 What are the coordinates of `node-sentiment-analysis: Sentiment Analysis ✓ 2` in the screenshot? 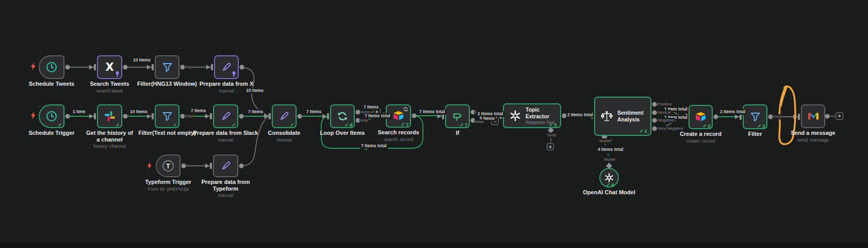 It's located at (623, 116).